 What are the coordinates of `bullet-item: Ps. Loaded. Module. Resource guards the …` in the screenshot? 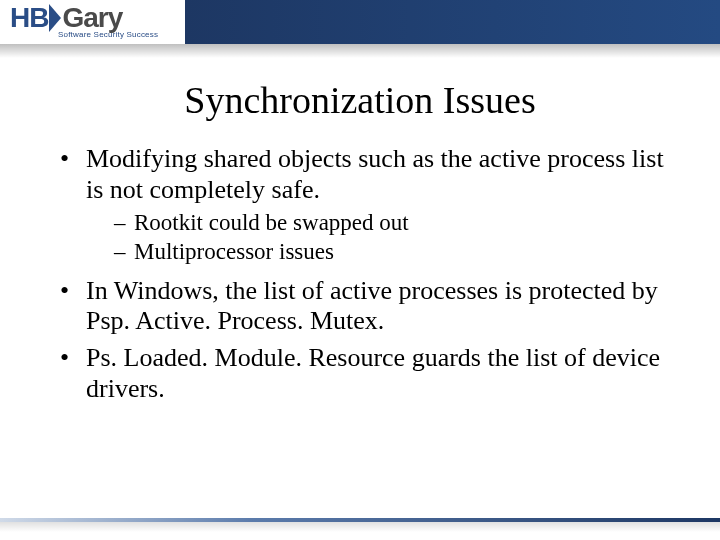 It's located at (366, 374).